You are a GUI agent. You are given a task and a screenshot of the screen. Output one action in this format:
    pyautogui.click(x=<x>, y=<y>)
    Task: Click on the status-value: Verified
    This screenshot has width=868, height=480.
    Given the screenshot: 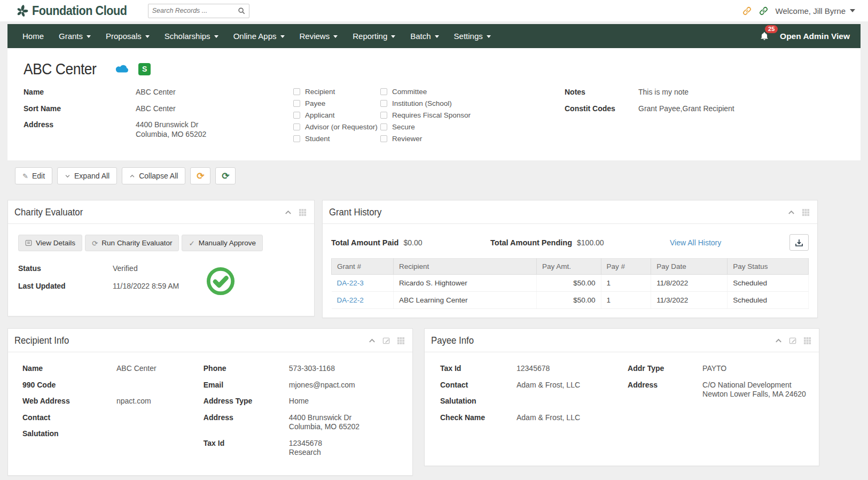 What is the action you would take?
    pyautogui.click(x=125, y=268)
    